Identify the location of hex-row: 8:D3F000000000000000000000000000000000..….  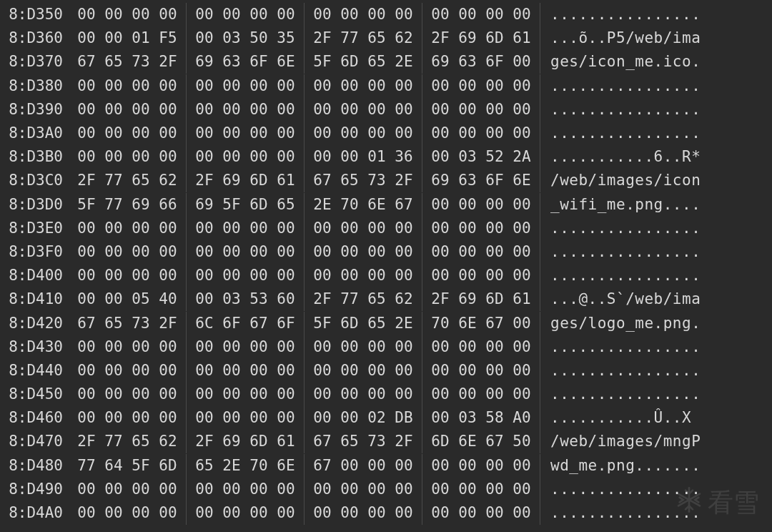
(386, 252).